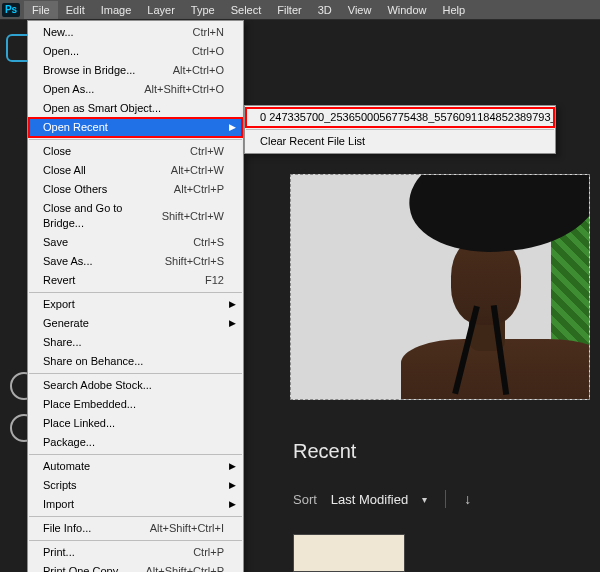 This screenshot has height=572, width=600. I want to click on menu-item-label: Open as Smart Object..., so click(102, 108).